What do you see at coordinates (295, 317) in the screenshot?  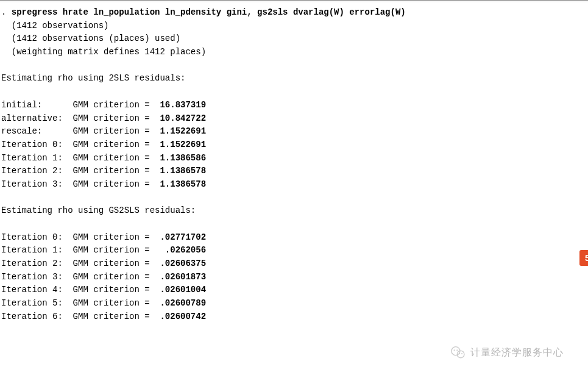 I see `iteration-row: Iteration 6: GMM criterion = .02600742` at bounding box center [295, 317].